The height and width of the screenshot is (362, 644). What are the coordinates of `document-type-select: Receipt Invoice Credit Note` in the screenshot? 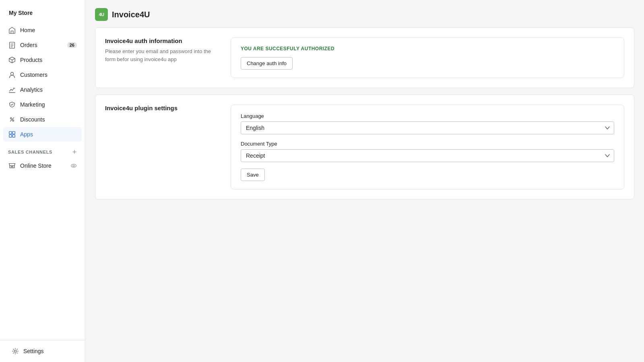 It's located at (427, 156).